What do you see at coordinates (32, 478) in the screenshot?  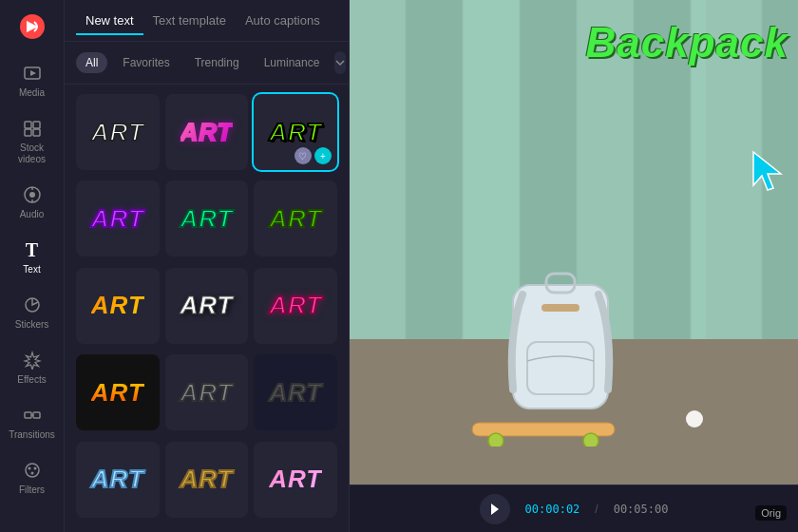 I see `sidebar-item-filters: Filters` at bounding box center [32, 478].